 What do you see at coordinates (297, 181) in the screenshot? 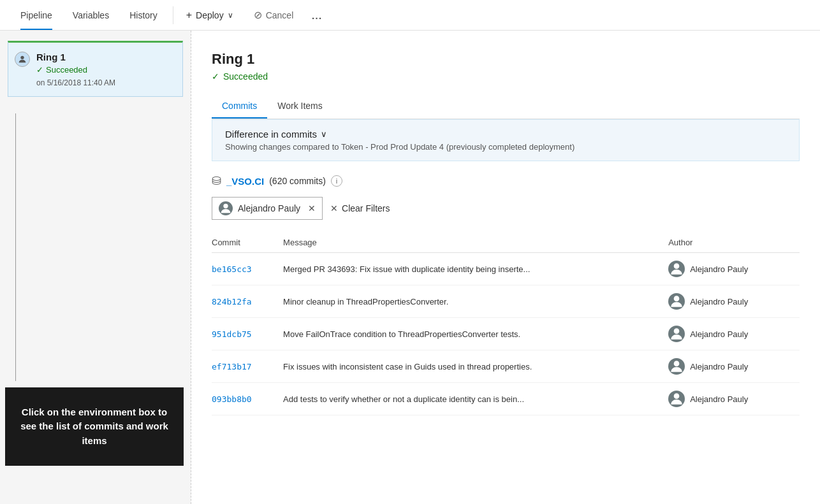
I see `repo-count: (620 commits)` at bounding box center [297, 181].